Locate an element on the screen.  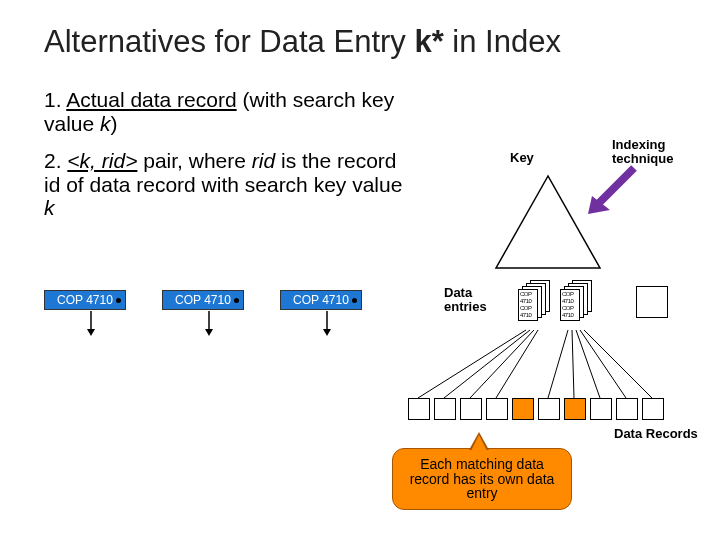
callout-bubble: Each matching data record has its own da… is located at coordinates (482, 479).